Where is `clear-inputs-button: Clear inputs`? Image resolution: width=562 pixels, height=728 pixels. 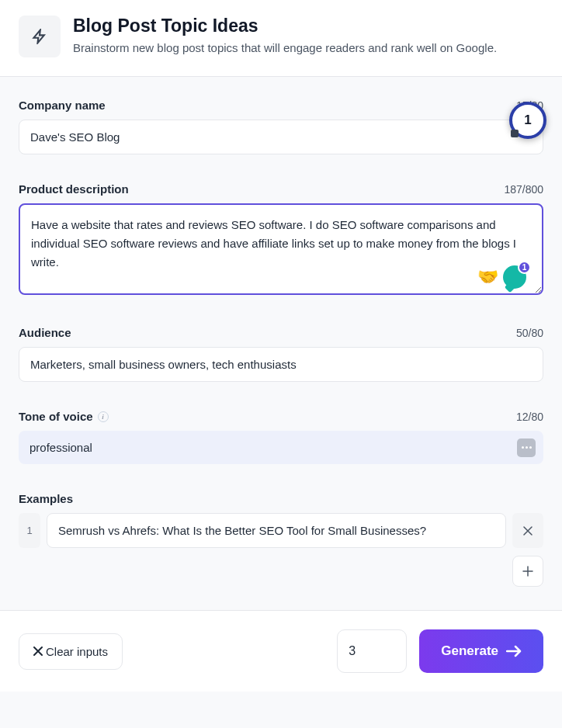 clear-inputs-button: Clear inputs is located at coordinates (71, 652).